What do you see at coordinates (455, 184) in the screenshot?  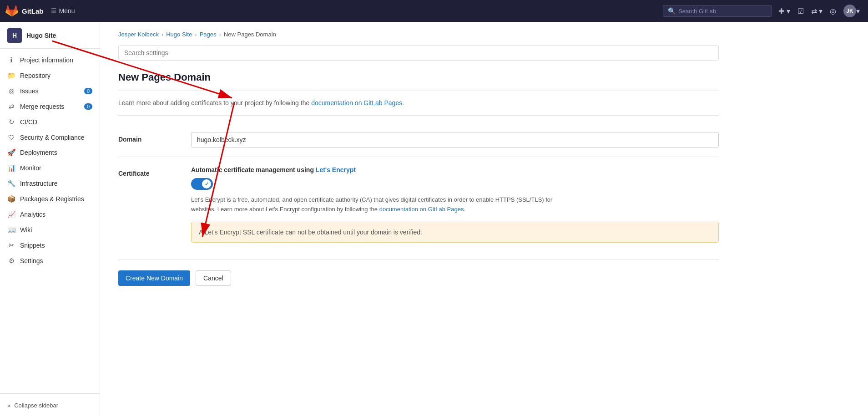 I see `toggle-container: ✓` at bounding box center [455, 184].